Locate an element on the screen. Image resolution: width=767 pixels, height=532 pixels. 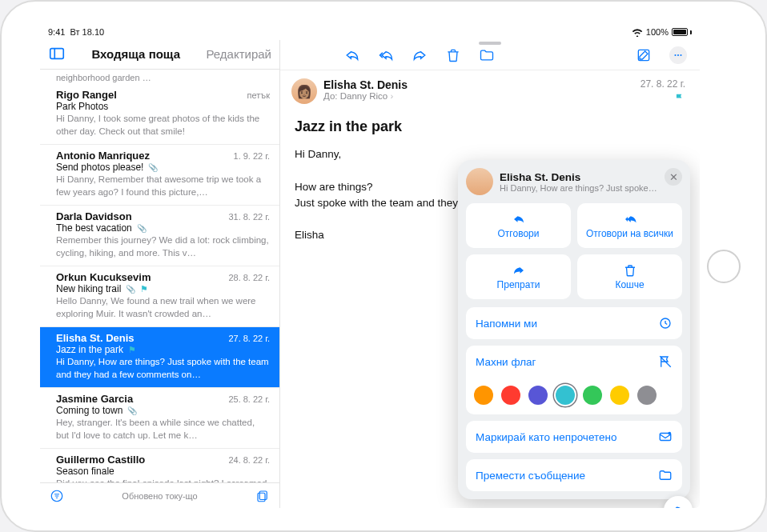
wifi-icon is located at coordinates (637, 32).